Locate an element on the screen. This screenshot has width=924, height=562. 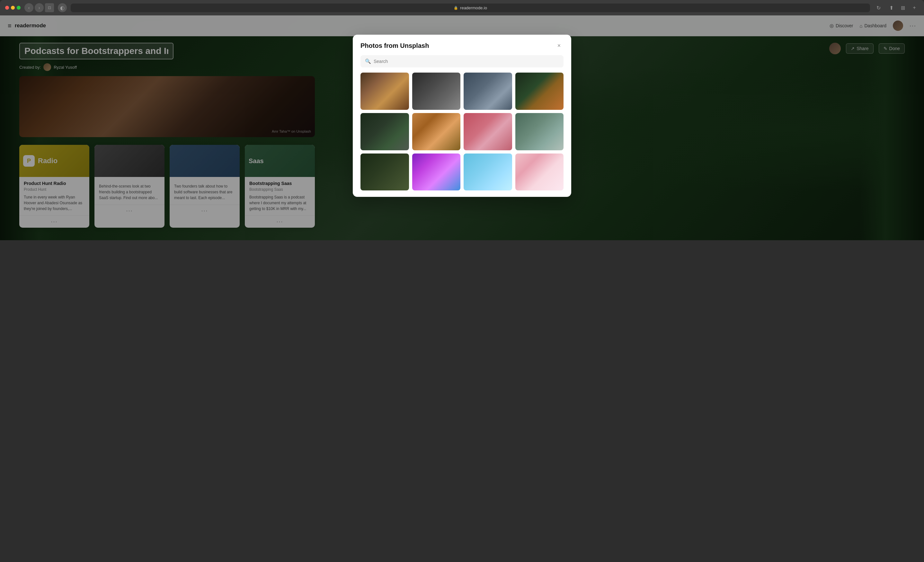
traffic-lights is located at coordinates (13, 7).